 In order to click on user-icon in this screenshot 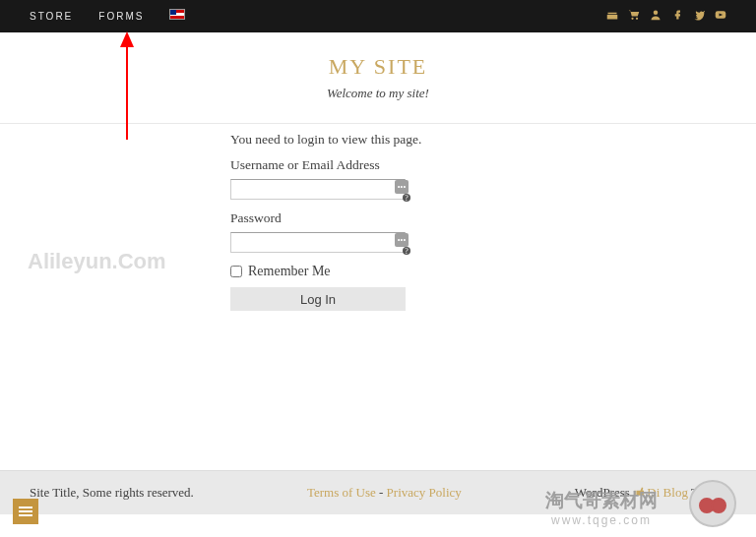, I will do `click(656, 17)`.